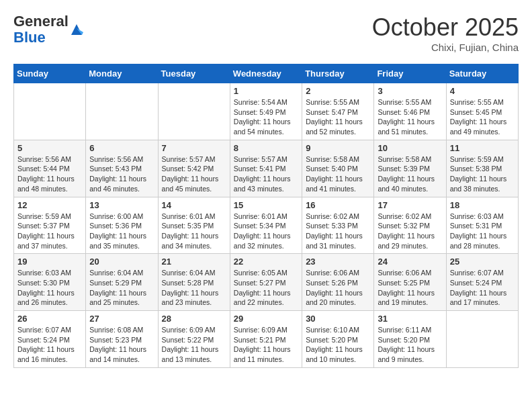 This screenshot has width=532, height=411. Describe the element at coordinates (339, 74) in the screenshot. I see `weekday-header-thursday: Thursday` at that location.